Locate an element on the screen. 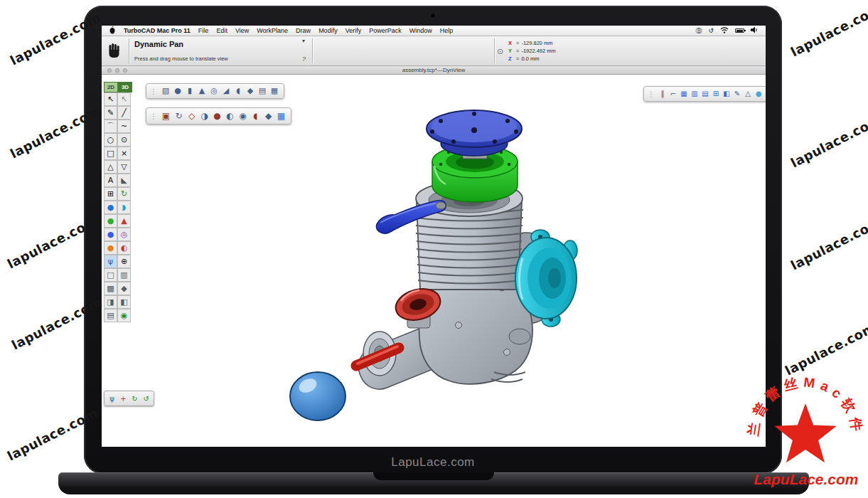 This screenshot has height=498, width=868. hemisphere-tool: ◗ is located at coordinates (124, 208).